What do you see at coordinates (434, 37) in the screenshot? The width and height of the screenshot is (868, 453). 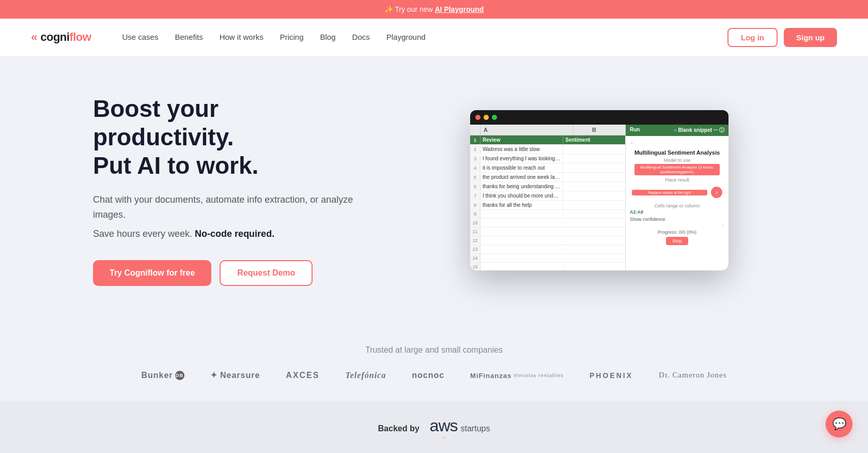 I see `navbar: « cogniflow Use cases Benefits How it wo…` at bounding box center [434, 37].